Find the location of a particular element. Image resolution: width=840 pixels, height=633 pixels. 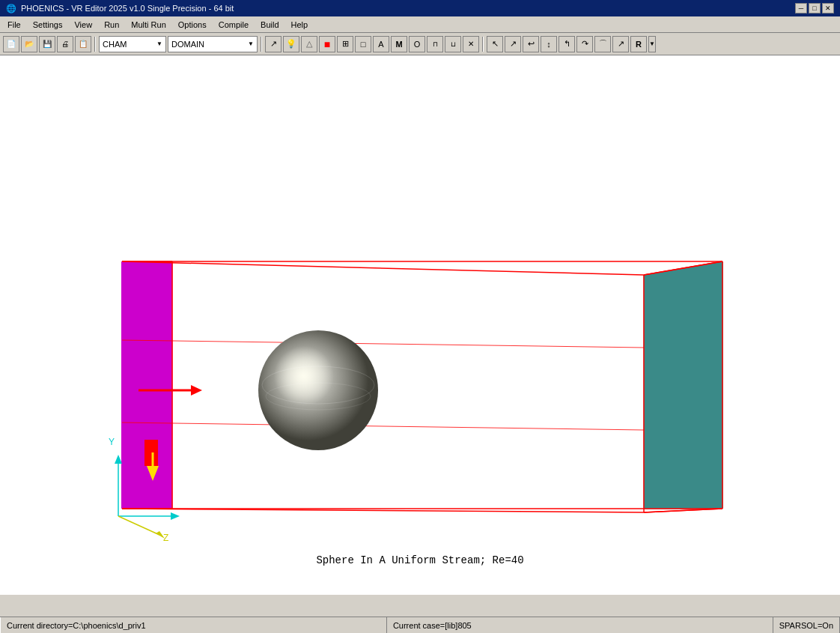

domain-label: DOMAIN is located at coordinates (188, 44).